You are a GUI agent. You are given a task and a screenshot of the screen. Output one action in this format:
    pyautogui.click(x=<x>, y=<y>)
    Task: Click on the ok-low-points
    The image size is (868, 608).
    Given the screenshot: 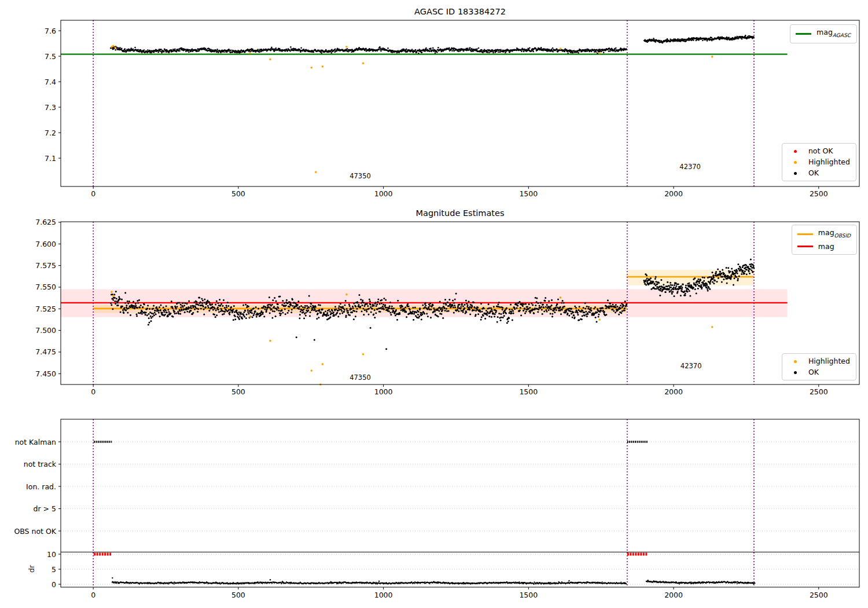 What is the action you would take?
    pyautogui.click(x=341, y=339)
    